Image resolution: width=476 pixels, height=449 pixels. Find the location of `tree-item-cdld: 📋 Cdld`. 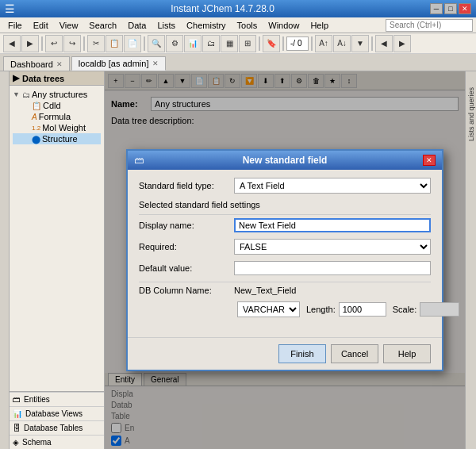

tree-item-cdld: 📋 Cdld is located at coordinates (57, 106).